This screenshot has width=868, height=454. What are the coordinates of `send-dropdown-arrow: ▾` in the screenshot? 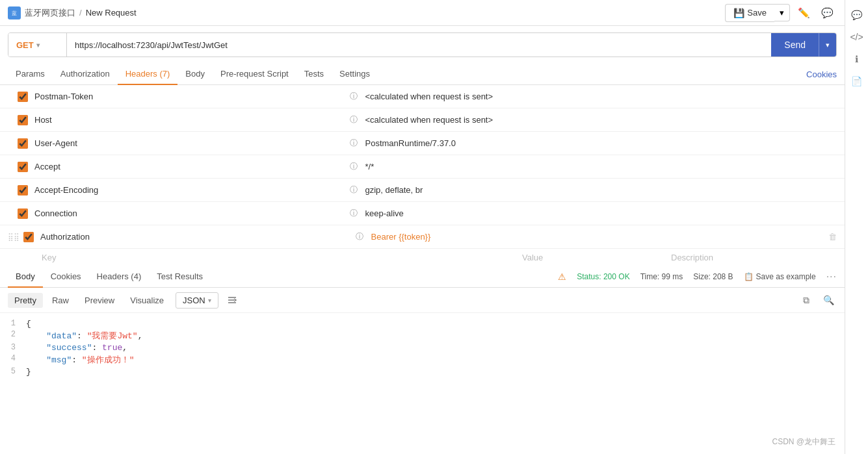 It's located at (827, 45).